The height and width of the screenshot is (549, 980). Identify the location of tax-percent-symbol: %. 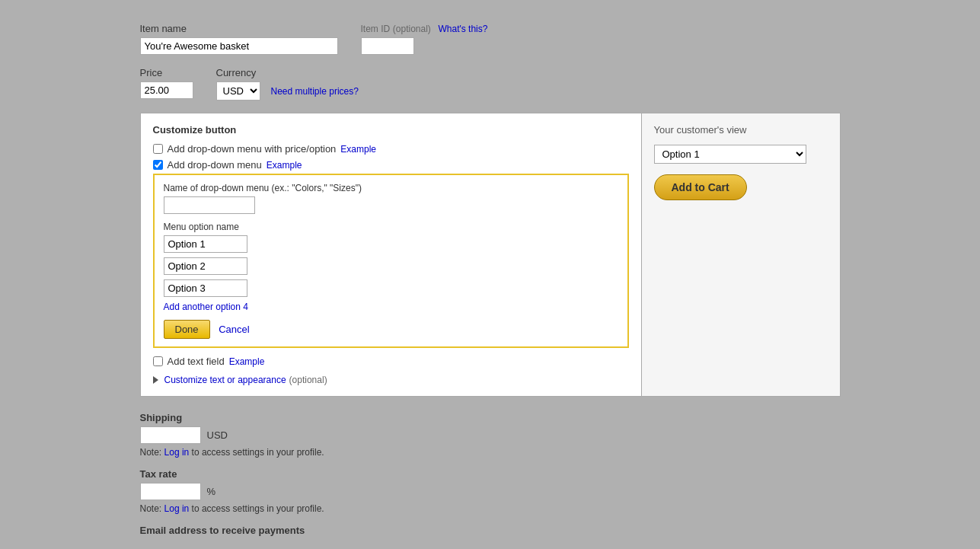
(212, 492).